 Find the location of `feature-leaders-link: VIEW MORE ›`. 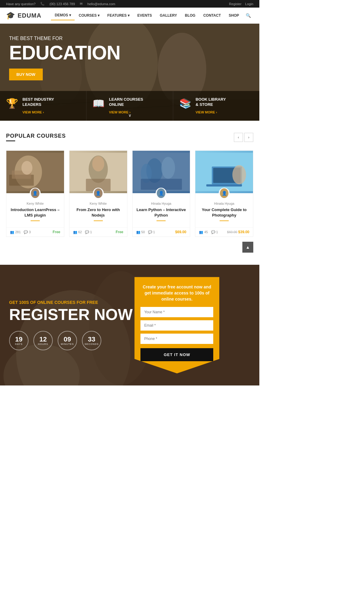

feature-leaders-link: VIEW MORE › is located at coordinates (33, 112).